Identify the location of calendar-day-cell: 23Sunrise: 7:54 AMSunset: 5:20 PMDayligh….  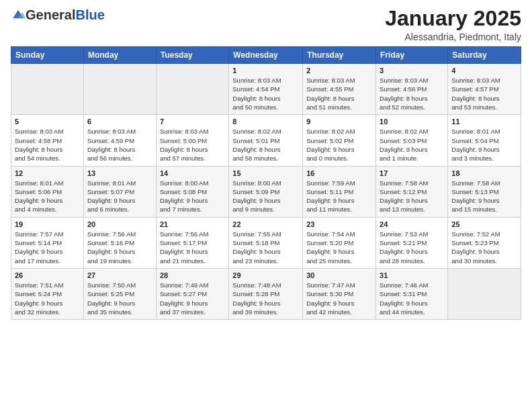
(340, 242).